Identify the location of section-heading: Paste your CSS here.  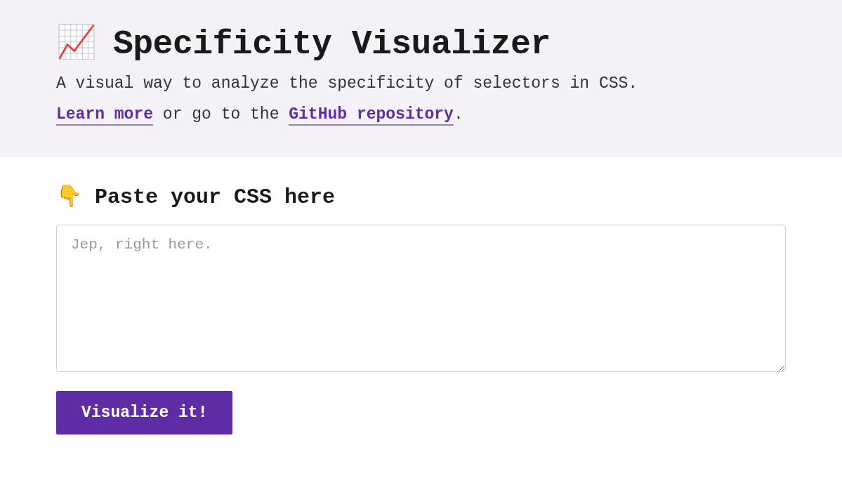
(215, 197).